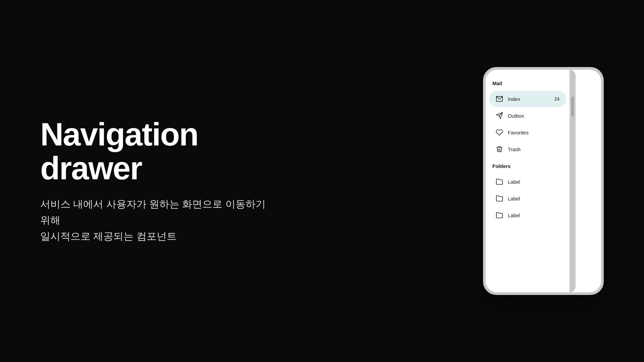  What do you see at coordinates (534, 133) in the screenshot?
I see `favorites-label: Favorites` at bounding box center [534, 133].